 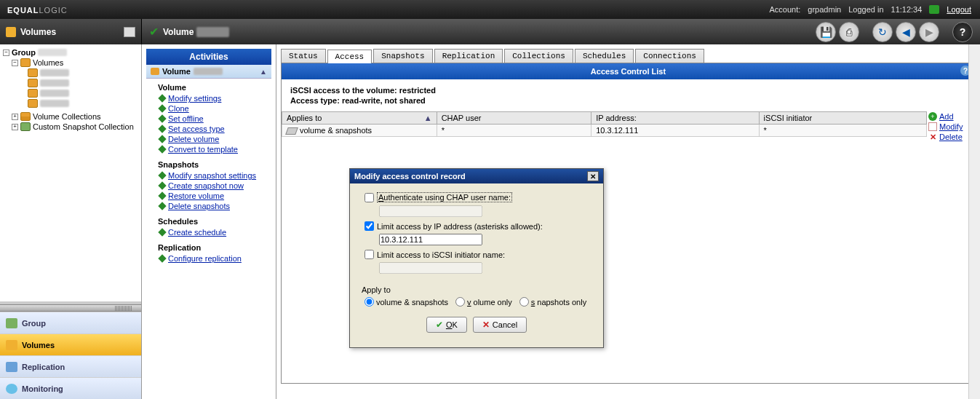 I want to click on ip-address-input, so click(x=431, y=240).